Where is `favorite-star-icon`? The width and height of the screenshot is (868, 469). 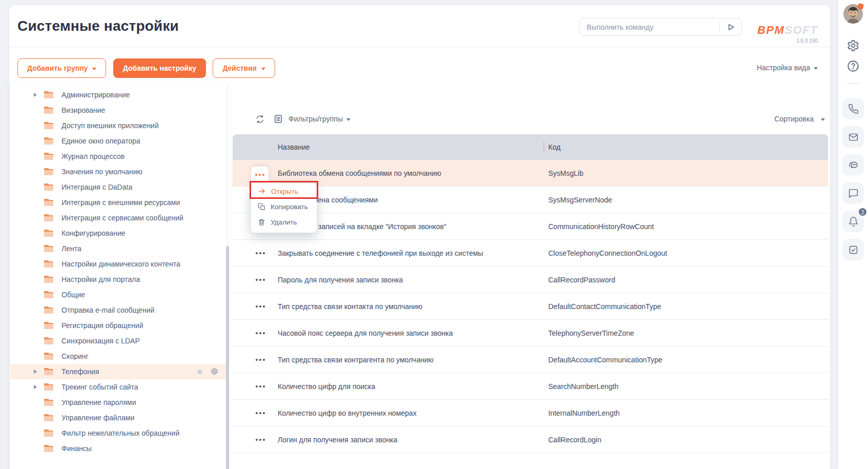
favorite-star-icon is located at coordinates (200, 372).